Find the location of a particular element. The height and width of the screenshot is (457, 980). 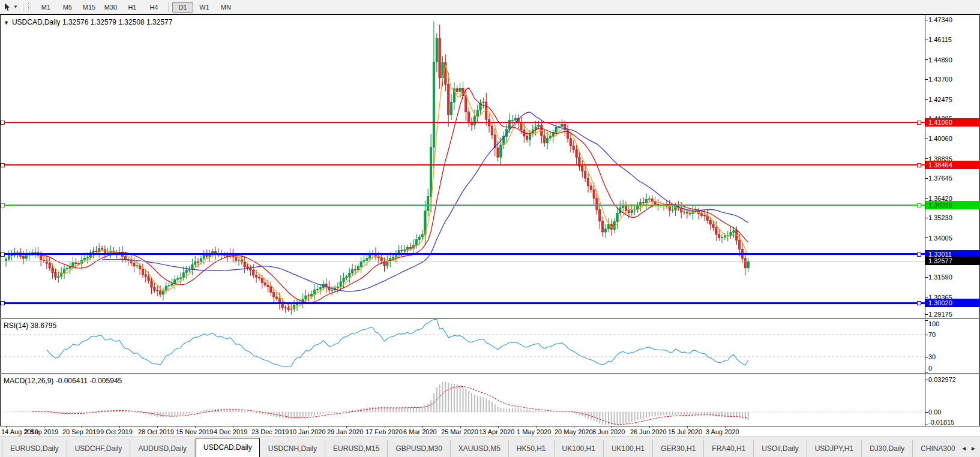

chart-tab-EURUSD-M15: EURUSD,M15 is located at coordinates (356, 449).